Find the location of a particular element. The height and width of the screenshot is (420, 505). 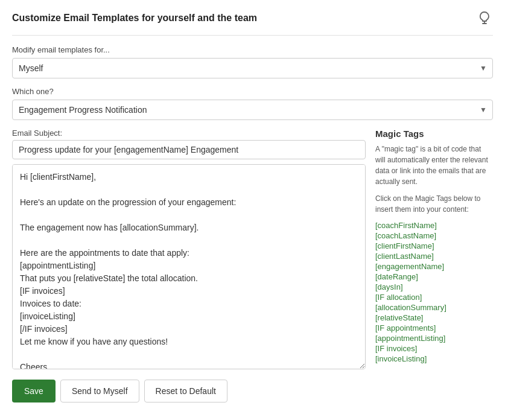

magic-tags-title: Magic Tags is located at coordinates (434, 134).